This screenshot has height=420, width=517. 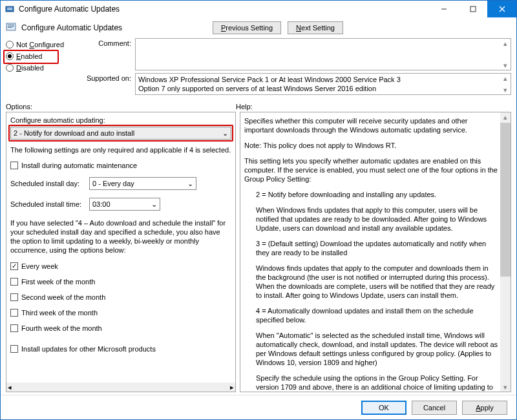 What do you see at coordinates (121, 120) in the screenshot?
I see `configure-updating-label: Configure automatic updating:` at bounding box center [121, 120].